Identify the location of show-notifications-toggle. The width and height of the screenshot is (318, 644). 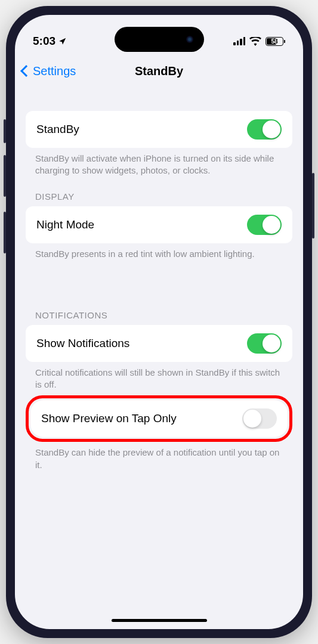
(264, 343).